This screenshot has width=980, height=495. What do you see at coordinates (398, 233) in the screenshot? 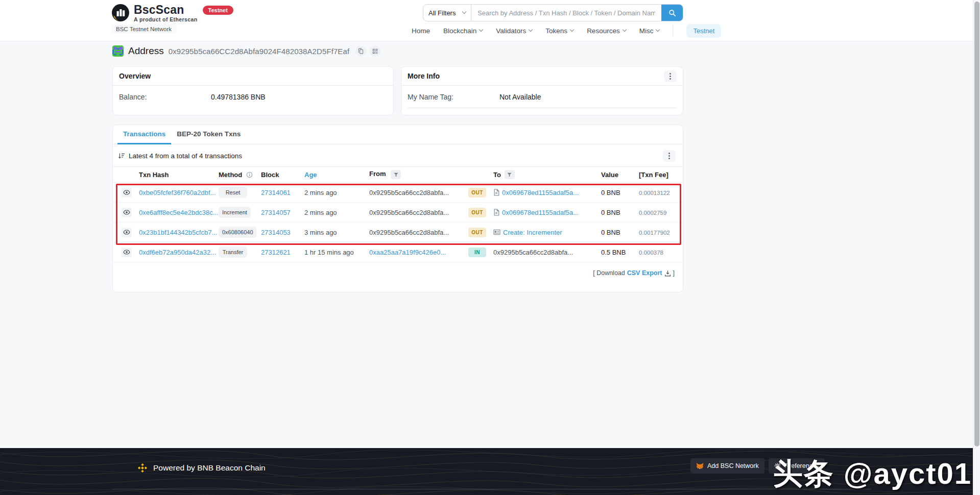
I see `table-row: 0x23b1bf144342b5cfcb7... 0x60806040 2731…` at bounding box center [398, 233].